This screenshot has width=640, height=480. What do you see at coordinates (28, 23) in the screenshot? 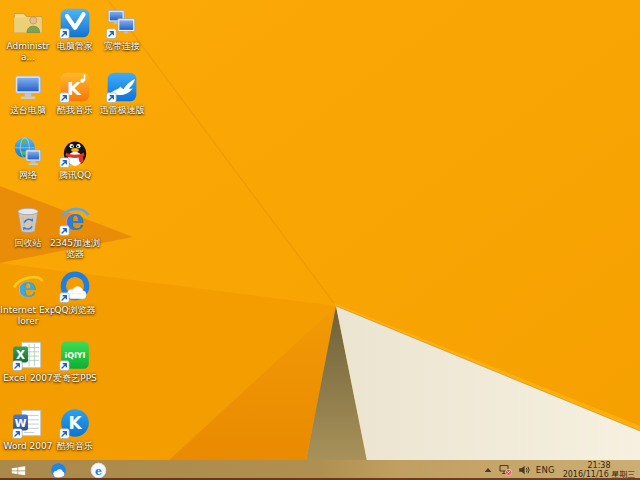
I see `administrator-folder-icon` at bounding box center [28, 23].